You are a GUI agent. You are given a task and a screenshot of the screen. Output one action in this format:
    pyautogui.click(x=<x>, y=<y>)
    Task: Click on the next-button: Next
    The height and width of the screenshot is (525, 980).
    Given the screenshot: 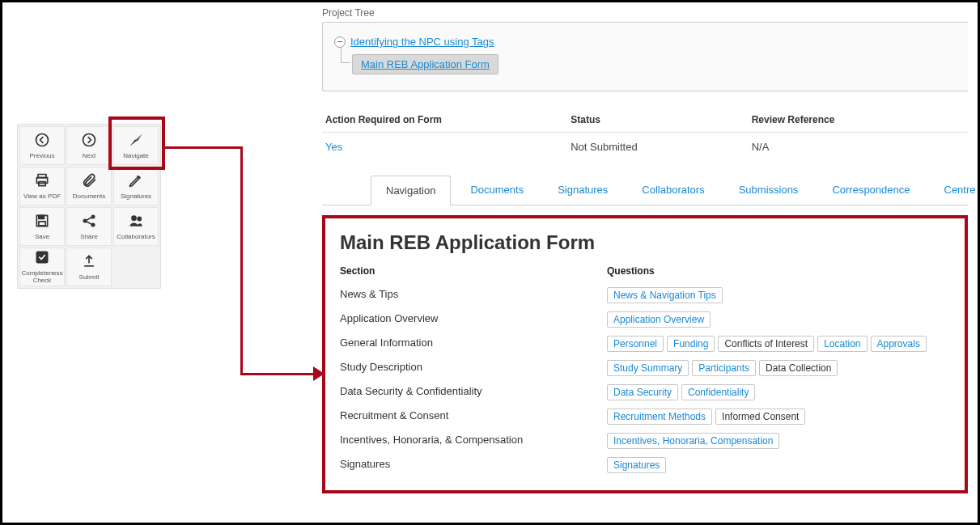 What is the action you would take?
    pyautogui.click(x=89, y=146)
    